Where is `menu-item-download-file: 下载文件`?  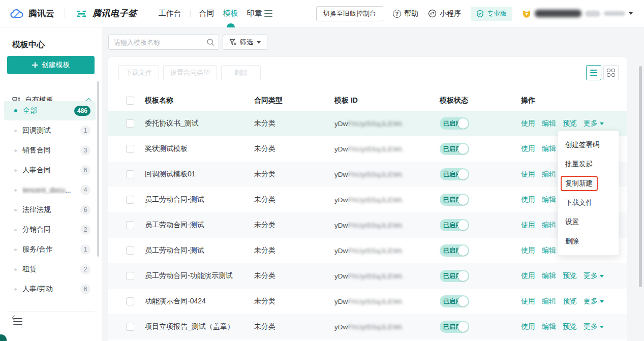
menu-item-download-file: 下载文件 is located at coordinates (589, 203).